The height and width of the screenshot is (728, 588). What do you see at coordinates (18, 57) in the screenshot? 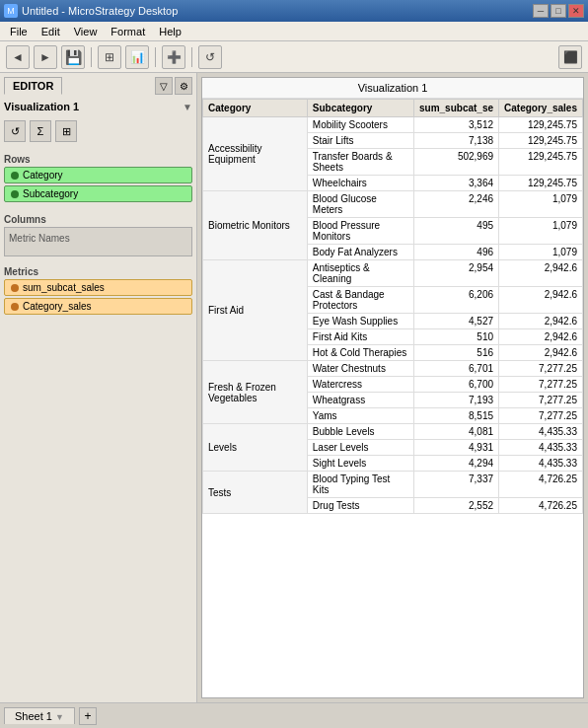
I see `back-button: ◄` at bounding box center [18, 57].